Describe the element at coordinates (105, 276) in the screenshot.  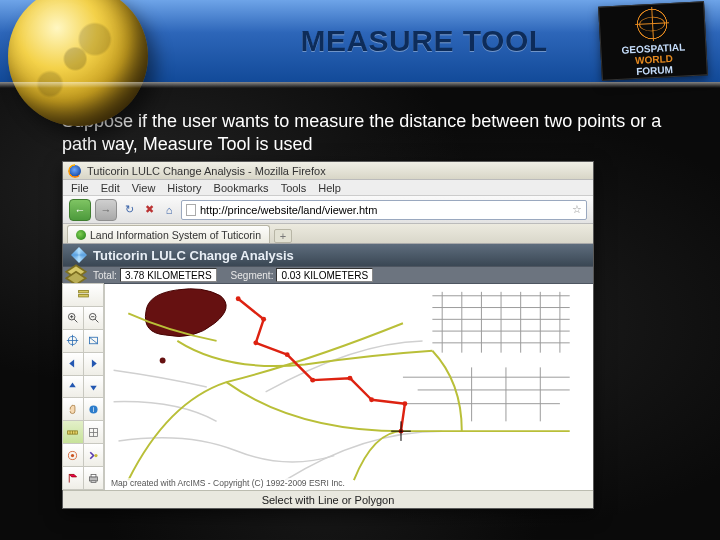
I see `total-label: Total:` at that location.